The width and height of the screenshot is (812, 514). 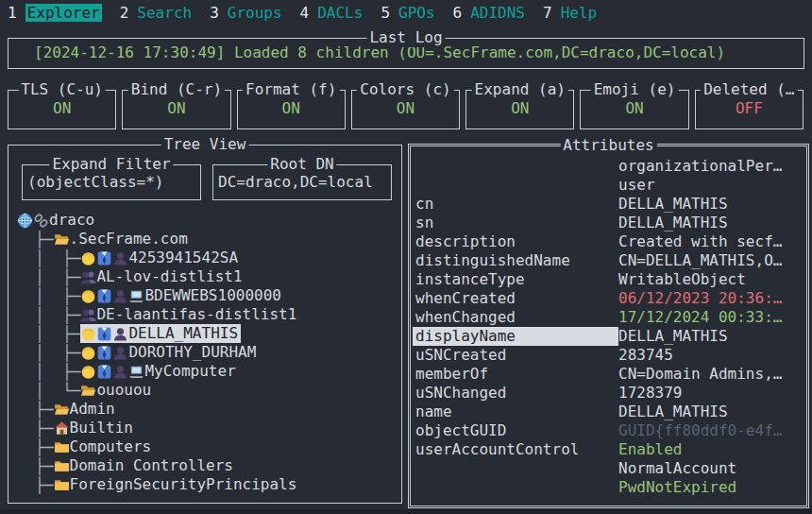 What do you see at coordinates (750, 110) in the screenshot?
I see `toggle-deleted: Deleted (…OFF` at bounding box center [750, 110].